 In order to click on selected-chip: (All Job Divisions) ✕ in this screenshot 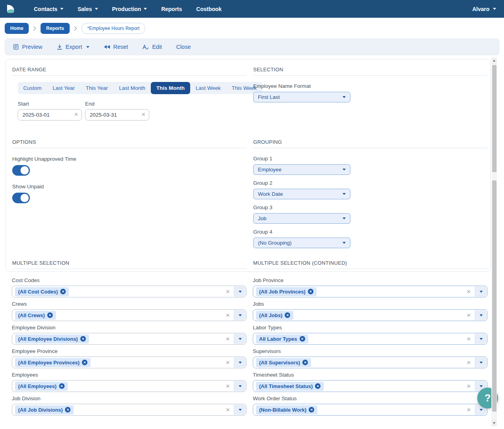, I will do `click(44, 410)`.